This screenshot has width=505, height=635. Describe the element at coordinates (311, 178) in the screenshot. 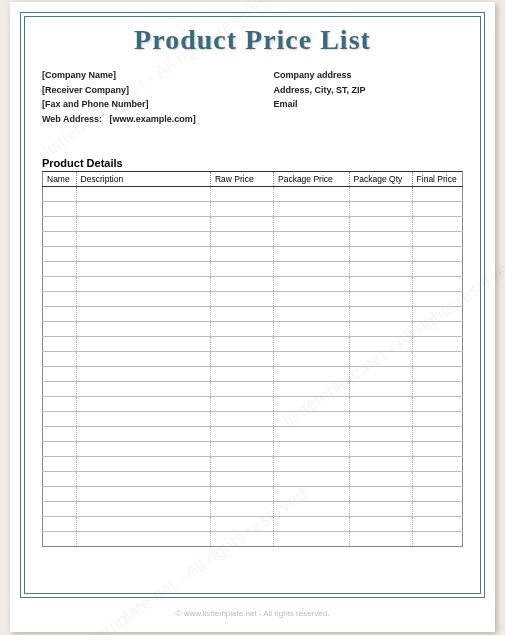

I see `col-package-price: Package Price` at that location.